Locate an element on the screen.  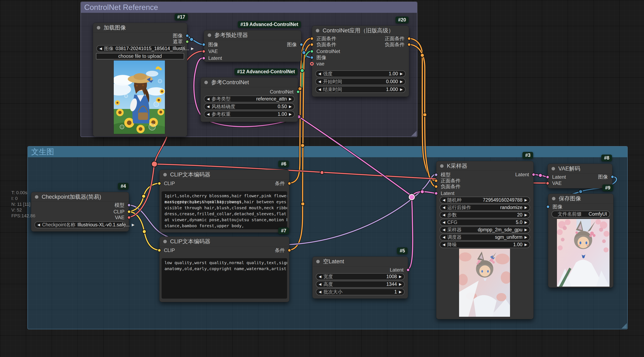
node-header: VAE解码 is located at coordinates (580, 168).